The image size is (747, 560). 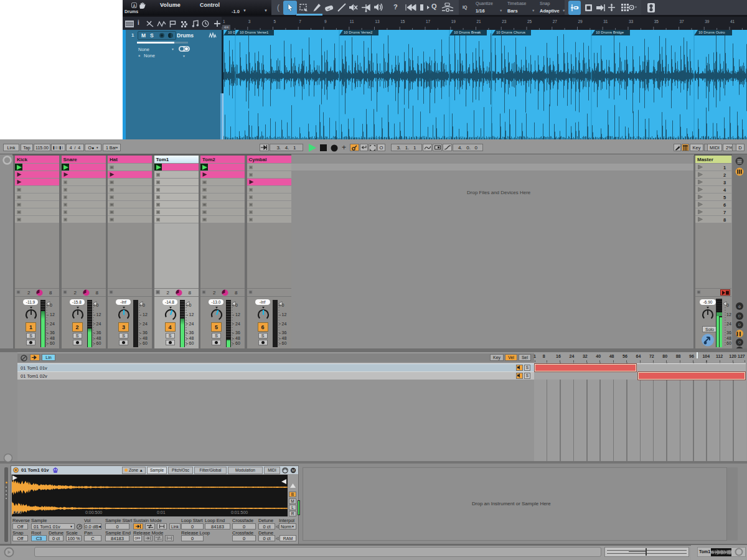 What do you see at coordinates (294, 470) in the screenshot?
I see `svg-text: M` at bounding box center [294, 470].